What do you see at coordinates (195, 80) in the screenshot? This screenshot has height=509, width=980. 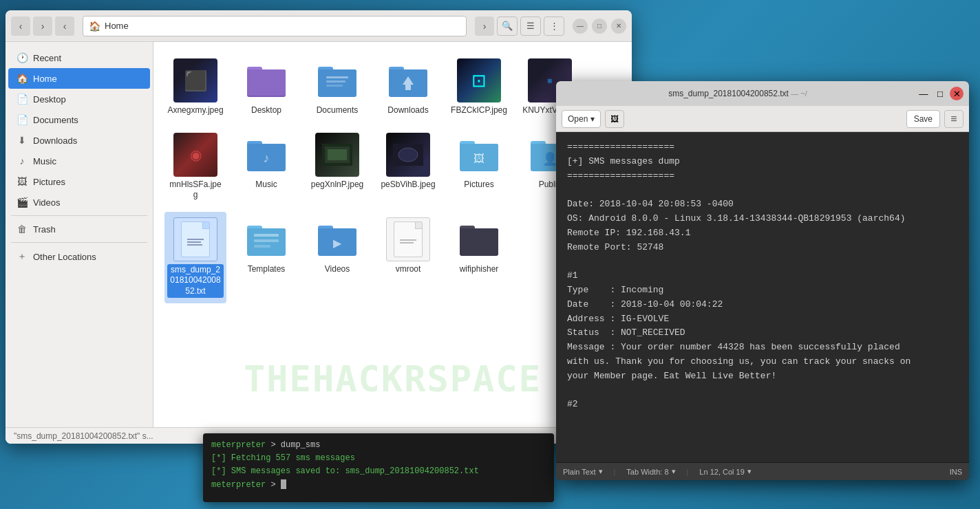 I see `file-icon-image: ⬛` at bounding box center [195, 80].